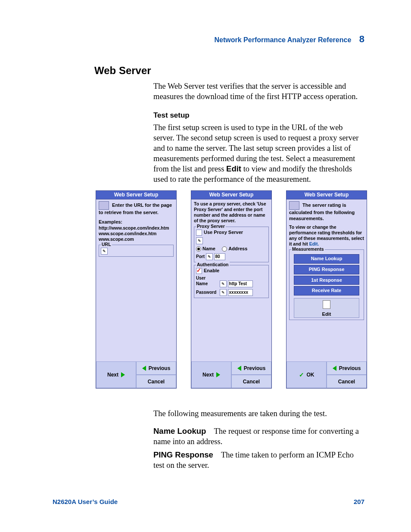  I want to click on measurement-item: 1st Response, so click(327, 280).